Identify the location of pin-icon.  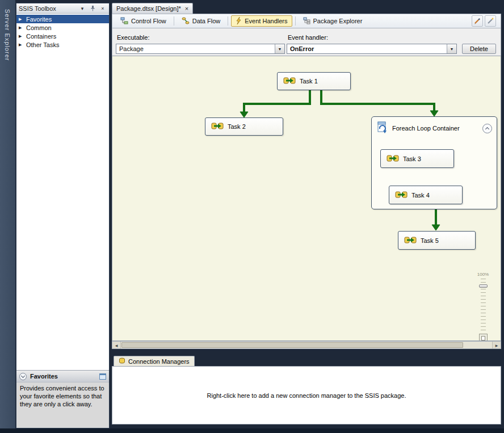
(93, 8).